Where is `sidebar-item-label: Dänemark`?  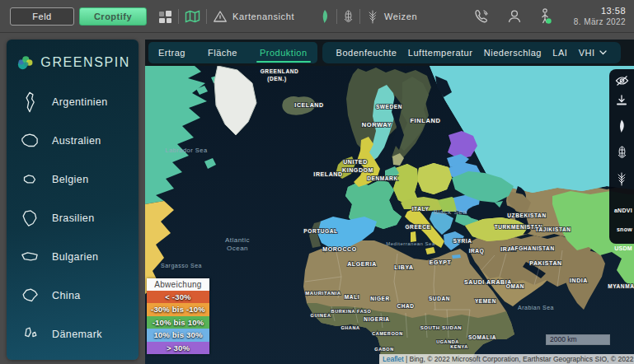 sidebar-item-label: Dänemark is located at coordinates (77, 334).